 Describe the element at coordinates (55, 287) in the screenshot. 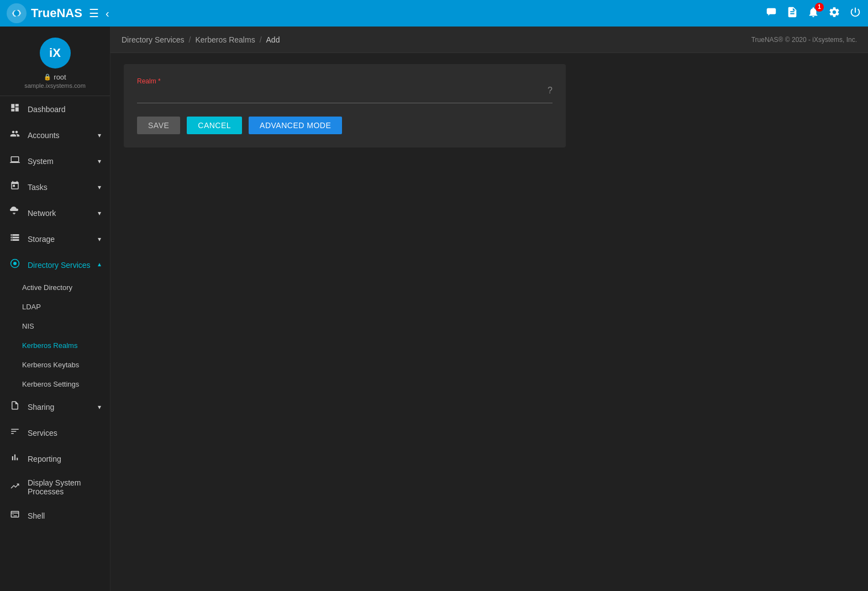

I see `sidebar-item-active-directory: Active Directory` at that location.